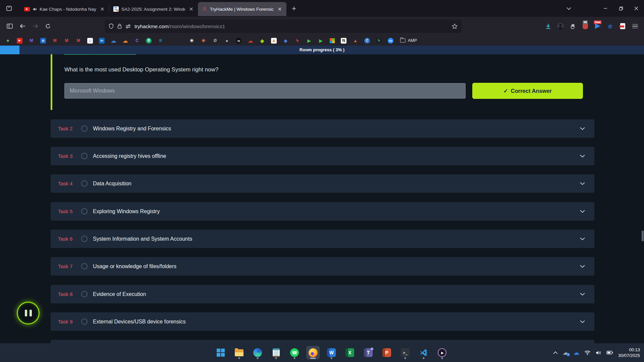 The image size is (644, 362). I want to click on translate-extension-icon: New, so click(598, 26).